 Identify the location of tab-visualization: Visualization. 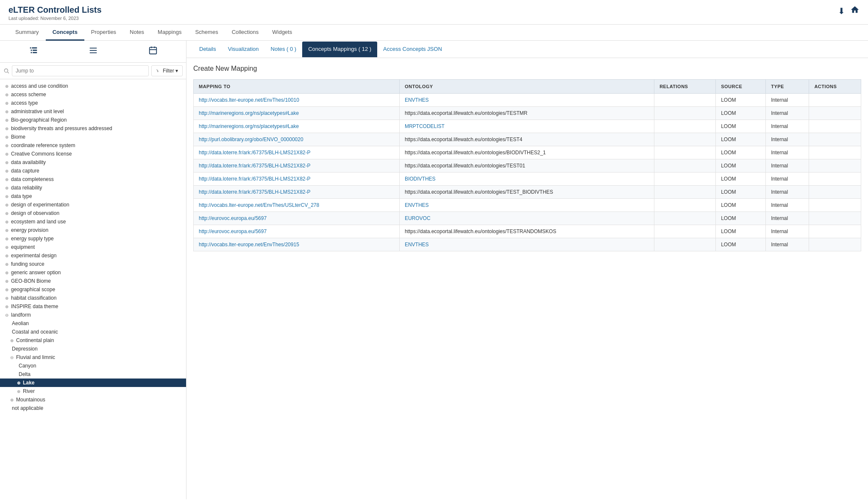
(243, 49).